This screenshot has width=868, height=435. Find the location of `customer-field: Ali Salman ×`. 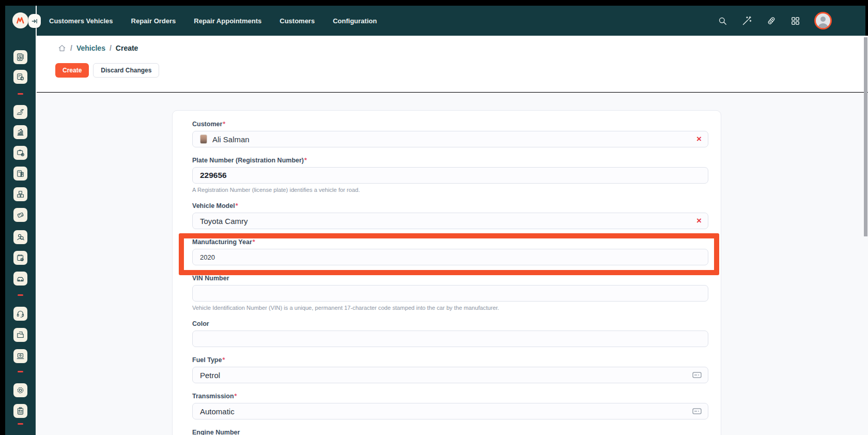

customer-field: Ali Salman × is located at coordinates (451, 139).